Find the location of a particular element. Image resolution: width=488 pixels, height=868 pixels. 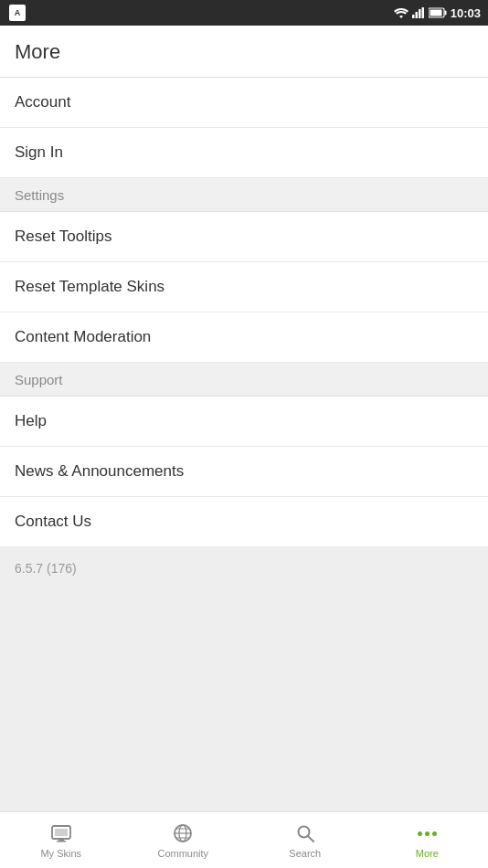

status-time: 10:03 is located at coordinates (466, 13).